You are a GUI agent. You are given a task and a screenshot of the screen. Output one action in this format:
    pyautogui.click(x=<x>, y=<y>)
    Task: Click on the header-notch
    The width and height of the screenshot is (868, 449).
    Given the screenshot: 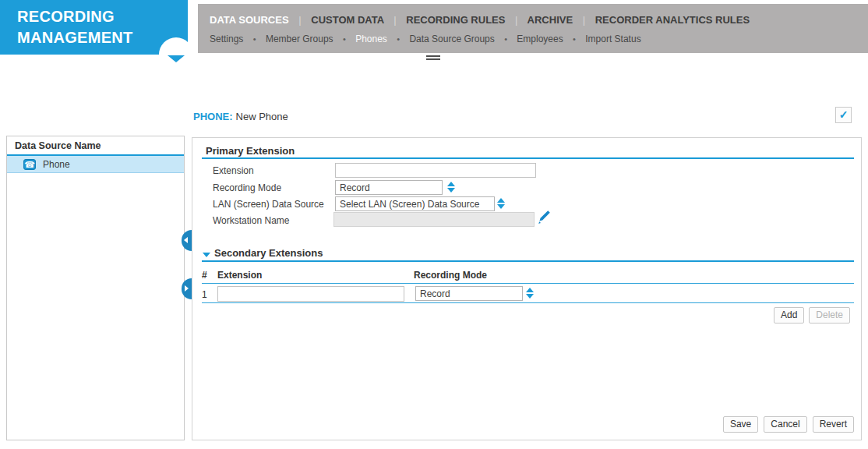 What is the action you would take?
    pyautogui.click(x=173, y=46)
    